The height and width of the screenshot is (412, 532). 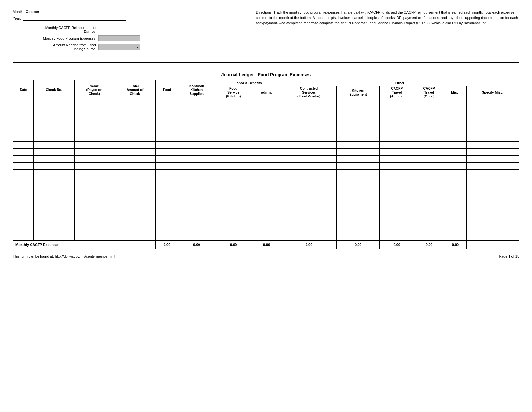 What do you see at coordinates (77, 12) in the screenshot?
I see `month-input` at bounding box center [77, 12].